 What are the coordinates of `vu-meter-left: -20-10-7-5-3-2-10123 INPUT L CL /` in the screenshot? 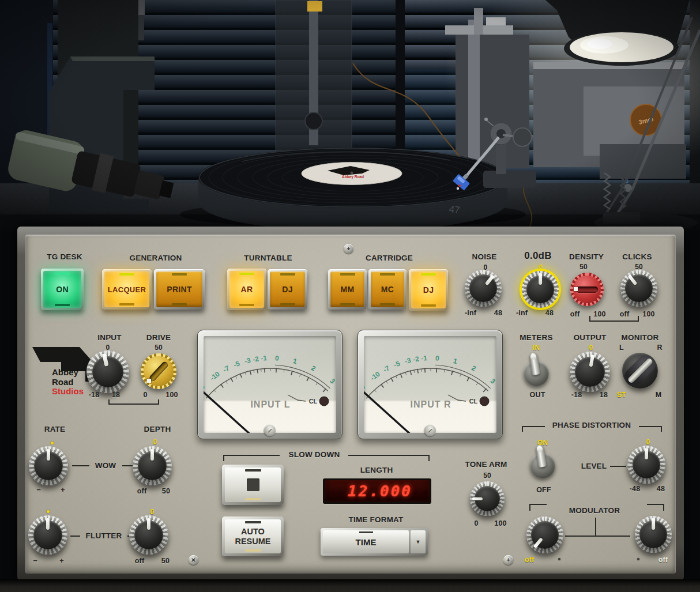 It's located at (270, 384).